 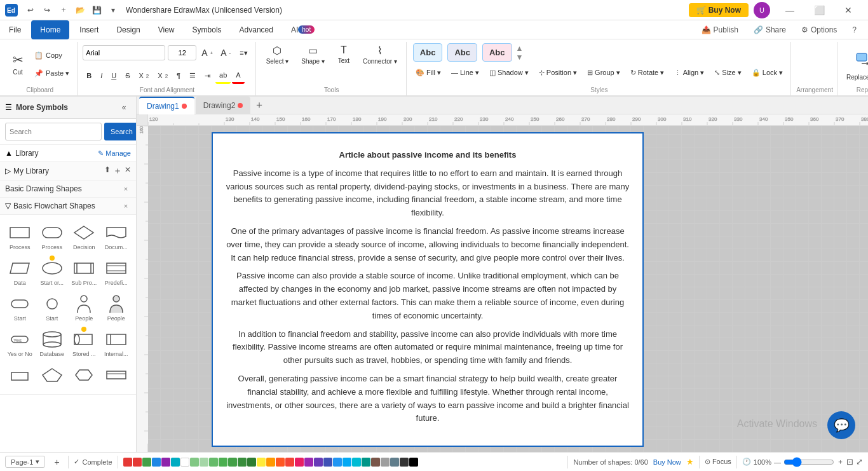 I want to click on cut-button: ✂ Cut, so click(x=18, y=64).